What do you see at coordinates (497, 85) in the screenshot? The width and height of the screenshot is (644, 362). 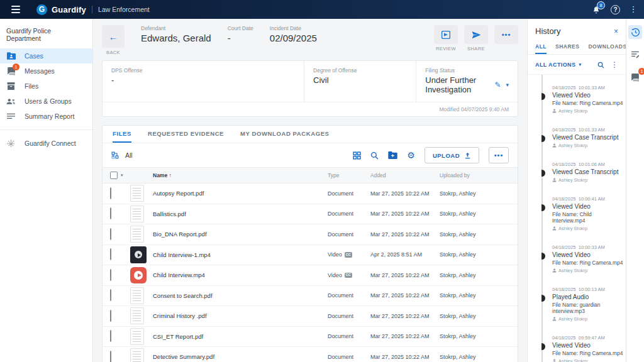 I see `edit-pencil-icon: ✎` at bounding box center [497, 85].